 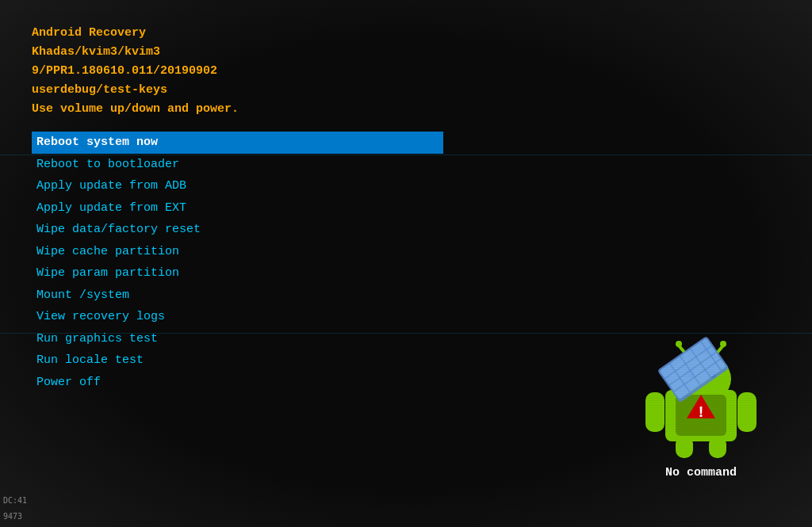 What do you see at coordinates (701, 396) in the screenshot?
I see `android-robot-svg: !` at bounding box center [701, 396].